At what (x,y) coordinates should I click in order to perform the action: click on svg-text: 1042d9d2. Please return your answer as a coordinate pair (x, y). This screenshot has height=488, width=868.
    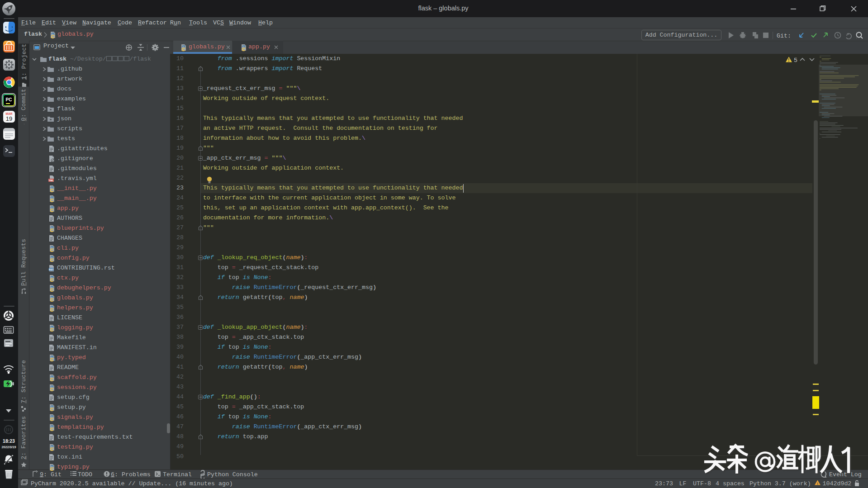
    Looking at the image, I should click on (837, 484).